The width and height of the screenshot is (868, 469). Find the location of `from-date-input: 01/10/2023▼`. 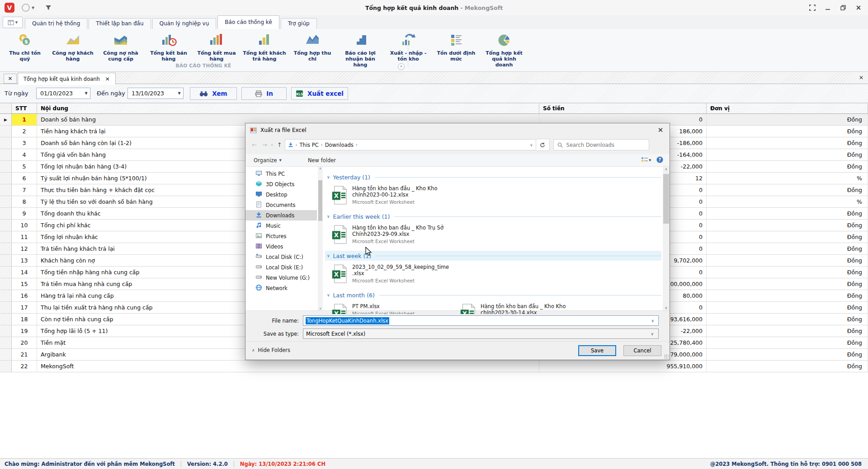

from-date-input: 01/10/2023▼ is located at coordinates (63, 93).